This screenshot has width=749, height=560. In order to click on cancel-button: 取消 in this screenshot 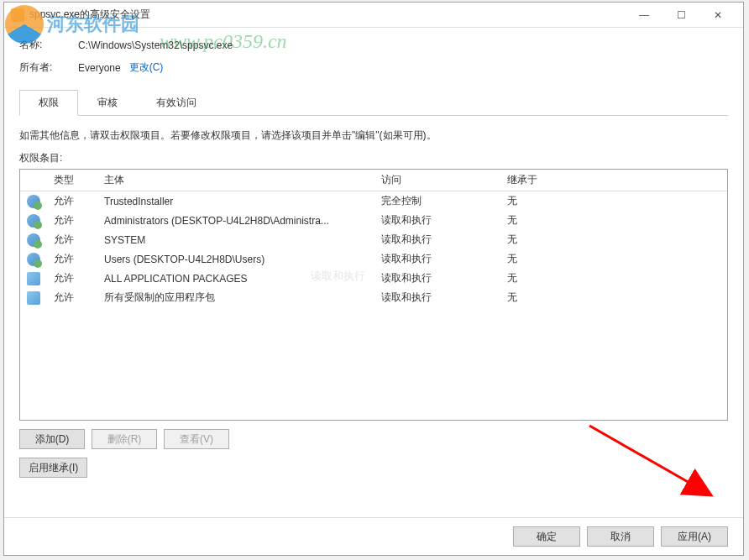, I will do `click(621, 536)`.